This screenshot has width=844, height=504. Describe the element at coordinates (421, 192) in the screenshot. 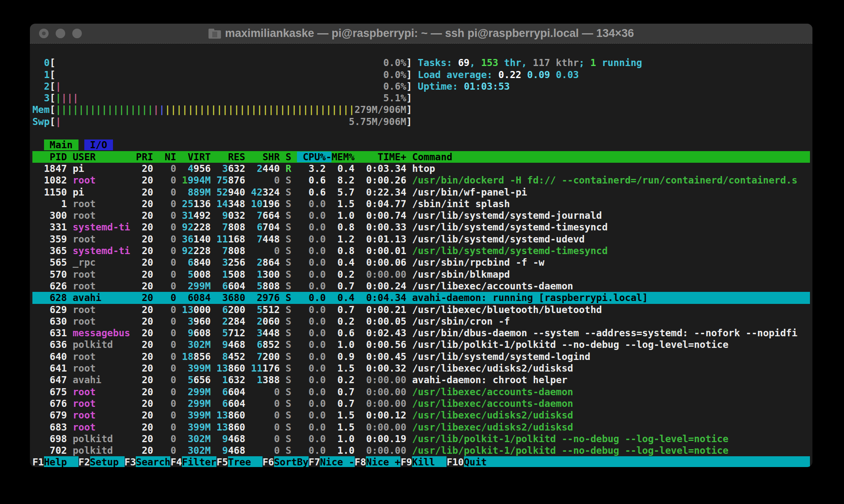

I see `process-row-1150: 1150 pi 20 0 889M 52940 42324 S 0.6 5.7 …` at that location.